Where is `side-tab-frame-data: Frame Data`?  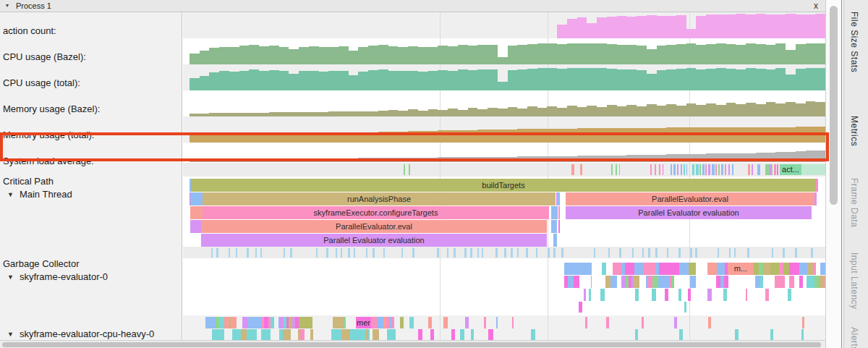
side-tab-frame-data: Frame Data is located at coordinates (854, 203).